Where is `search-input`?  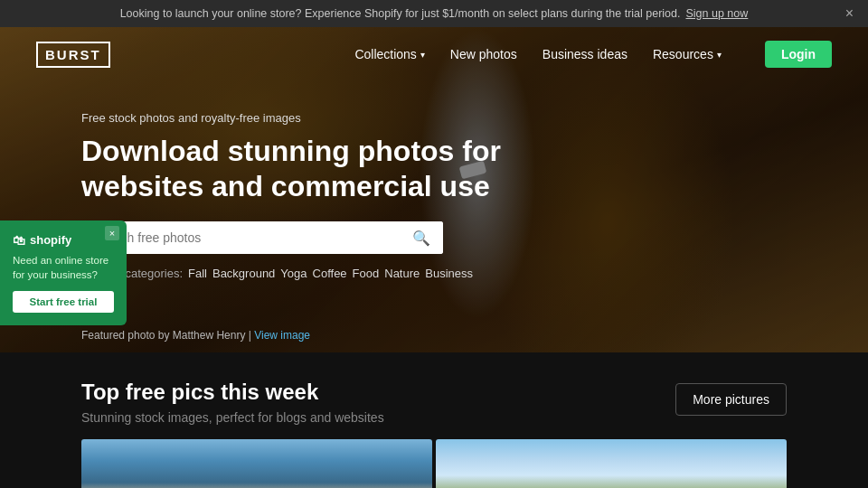
search-input is located at coordinates (241, 238).